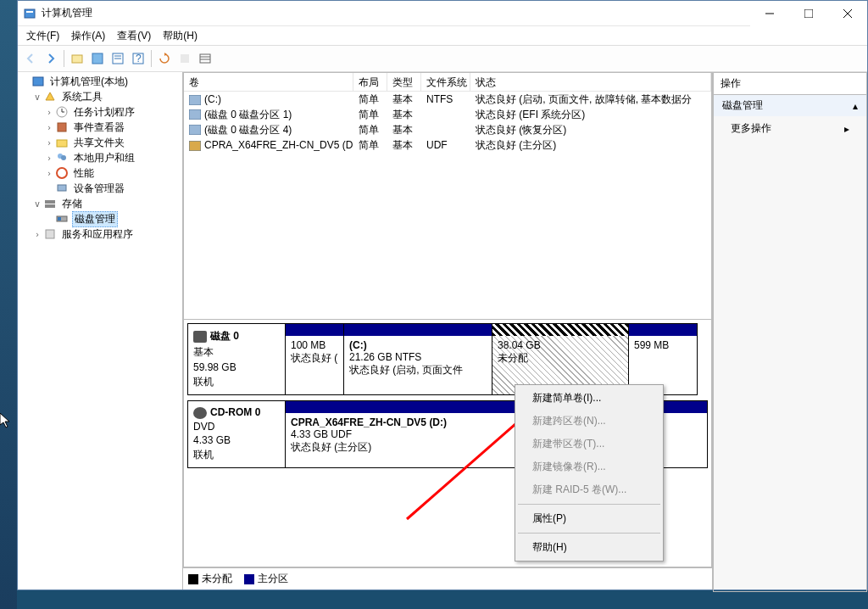 This screenshot has width=868, height=609. Describe the element at coordinates (442, 59) in the screenshot. I see `toolbar: ?` at that location.